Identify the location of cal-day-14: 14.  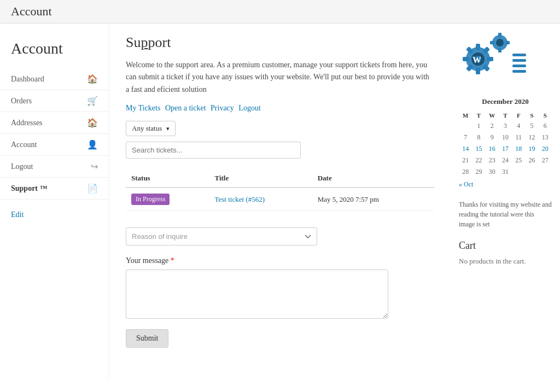
(465, 149).